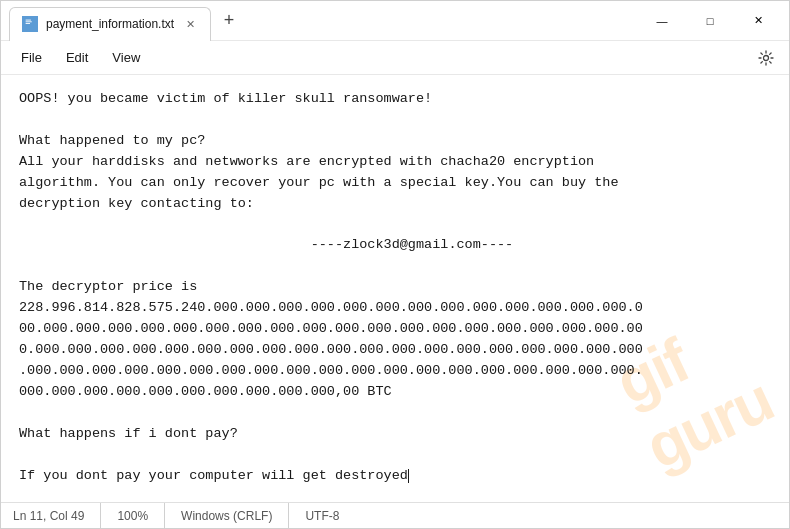 The image size is (790, 529). I want to click on status-bar: Ln 11, Col 49 100% Windows (CRLF) UTF-8, so click(395, 515).